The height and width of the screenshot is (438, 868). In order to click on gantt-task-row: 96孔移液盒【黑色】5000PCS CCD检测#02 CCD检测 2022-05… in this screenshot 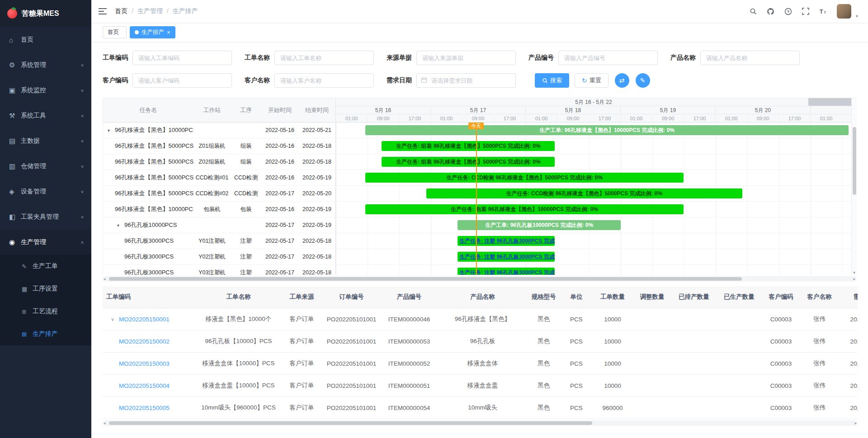, I will do `click(219, 193)`.